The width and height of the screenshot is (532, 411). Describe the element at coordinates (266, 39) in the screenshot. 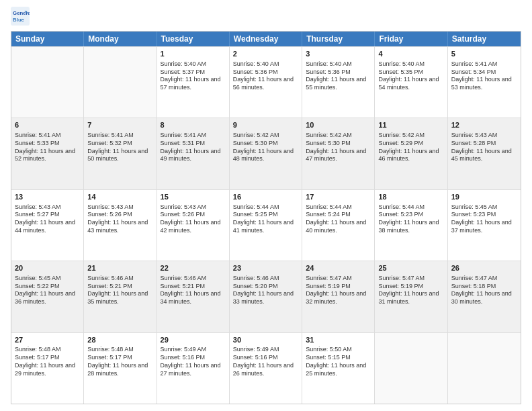

I see `calendar-header: SundayMondayTuesdayWednesdayThursdayFrid…` at that location.